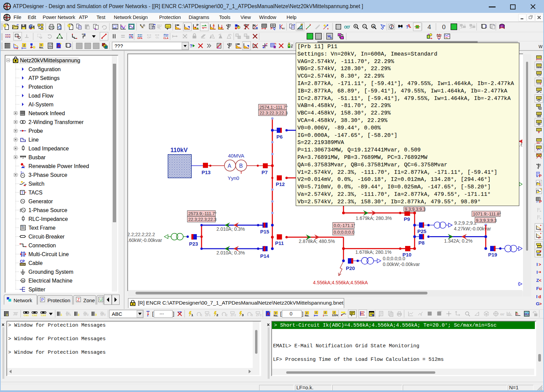 The width and height of the screenshot is (544, 392). I want to click on svg-text: 110kV, so click(179, 150).